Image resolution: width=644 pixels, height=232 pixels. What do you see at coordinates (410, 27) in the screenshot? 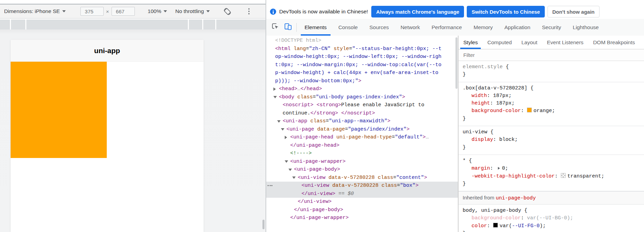
I see `tab-network: Network` at bounding box center [410, 27].